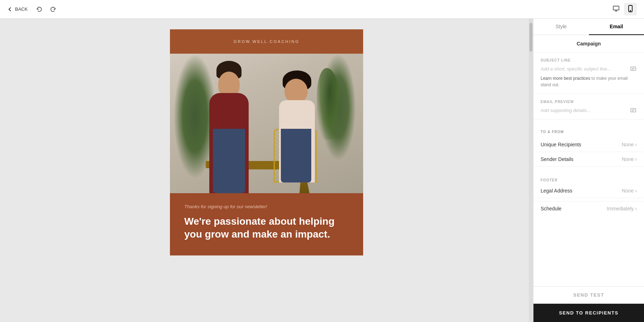 The width and height of the screenshot is (644, 322). I want to click on panel-content: Campaign SUBJECT LINE Add a short, speci…, so click(589, 161).